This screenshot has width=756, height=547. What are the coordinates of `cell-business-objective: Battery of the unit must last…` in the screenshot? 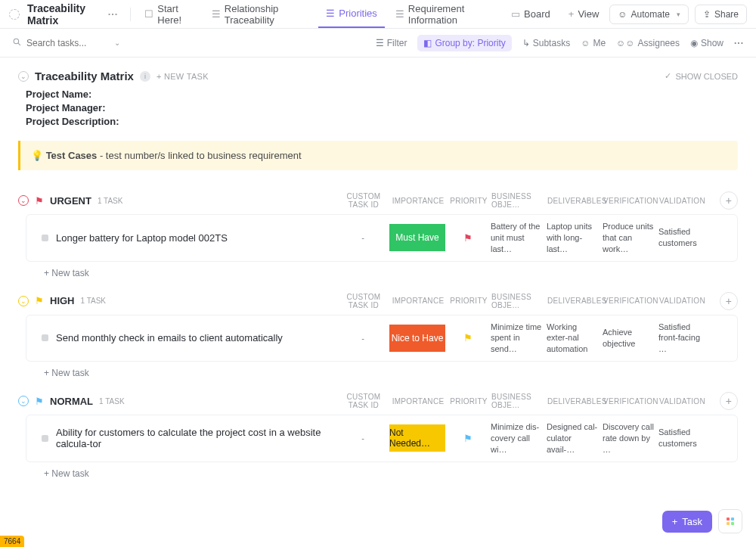 It's located at (519, 238).